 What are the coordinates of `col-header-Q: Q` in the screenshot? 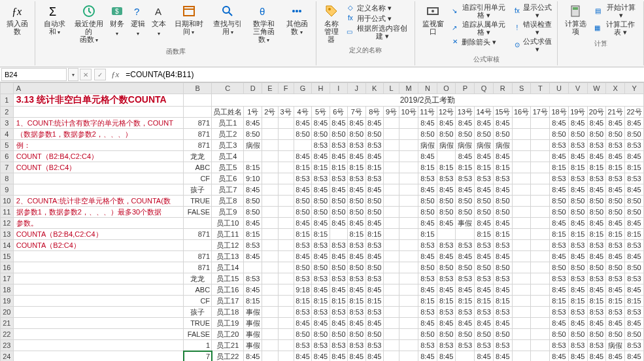 It's located at (484, 89).